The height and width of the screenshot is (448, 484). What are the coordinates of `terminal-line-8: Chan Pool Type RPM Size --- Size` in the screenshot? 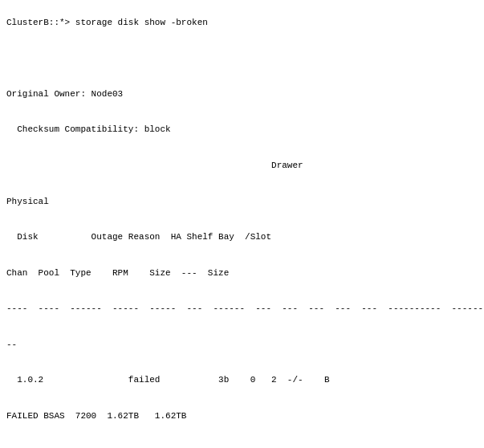 It's located at (117, 273).